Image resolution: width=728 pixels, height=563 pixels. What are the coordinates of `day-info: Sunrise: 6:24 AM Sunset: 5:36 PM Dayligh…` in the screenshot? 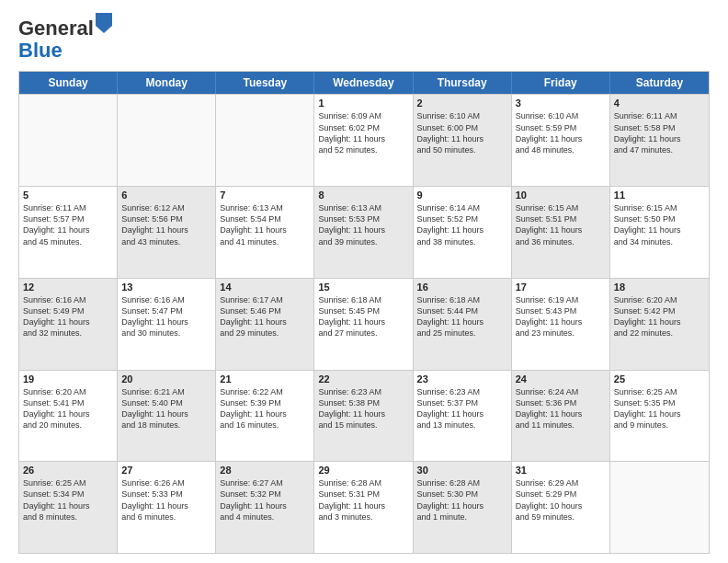 It's located at (561, 408).